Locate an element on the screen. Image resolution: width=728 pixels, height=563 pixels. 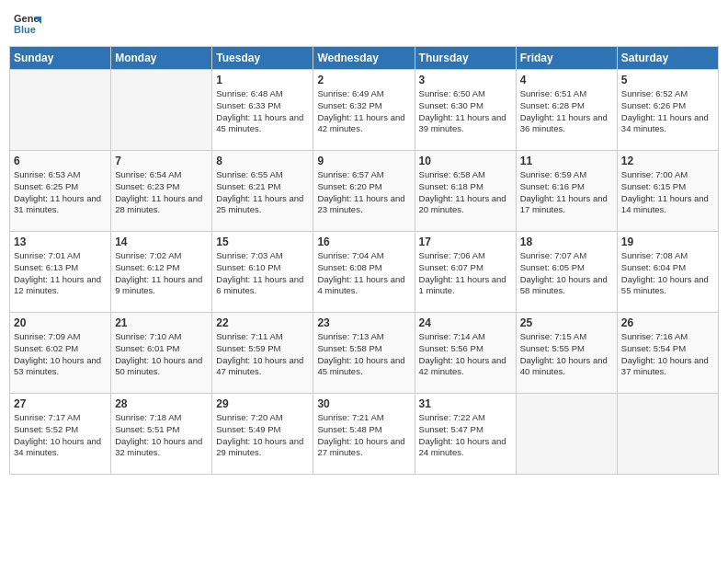
day-cell: 11 Sunrise: 6:59 AMSunset: 6:16 PMDaylig… is located at coordinates (566, 191).